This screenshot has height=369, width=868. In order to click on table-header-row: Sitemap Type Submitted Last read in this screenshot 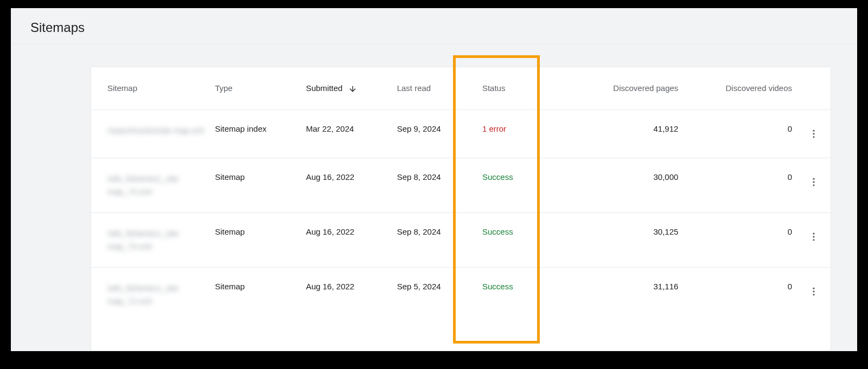, I will do `click(461, 89)`.